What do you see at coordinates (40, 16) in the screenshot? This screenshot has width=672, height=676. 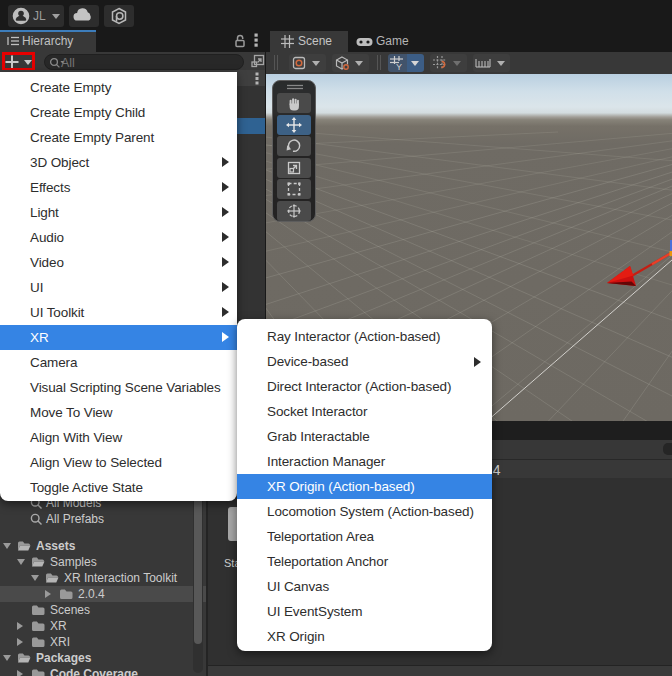 I see `svg-text: JL` at bounding box center [40, 16].